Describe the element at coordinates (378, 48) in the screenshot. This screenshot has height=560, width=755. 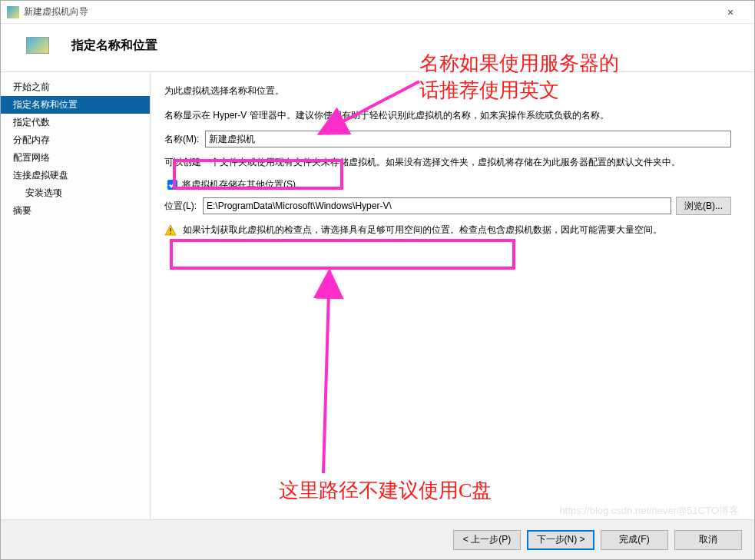
I see `page-header: 指定名称和位置` at that location.